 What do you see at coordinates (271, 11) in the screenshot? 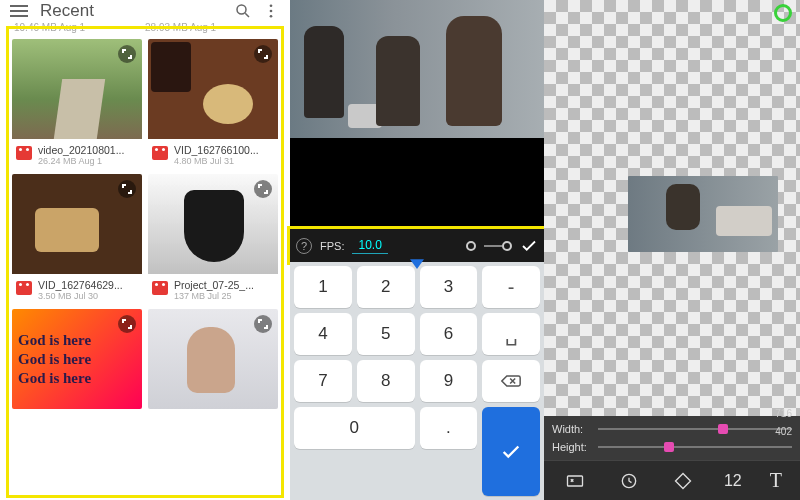
I see `more-icon` at bounding box center [271, 11].